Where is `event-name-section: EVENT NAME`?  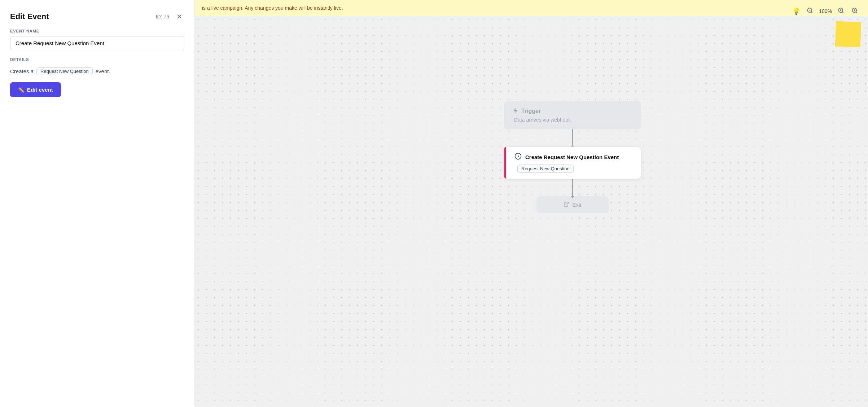
event-name-section: EVENT NAME is located at coordinates (97, 40).